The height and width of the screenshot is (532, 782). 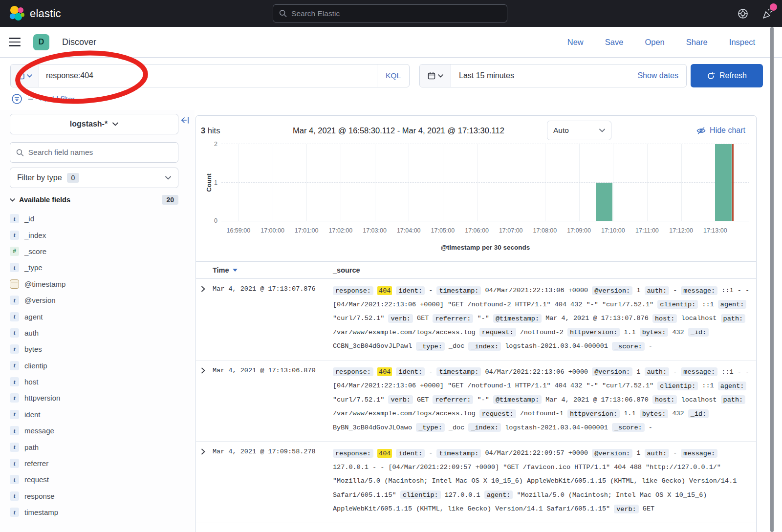 I want to click on new-button: New, so click(x=576, y=42).